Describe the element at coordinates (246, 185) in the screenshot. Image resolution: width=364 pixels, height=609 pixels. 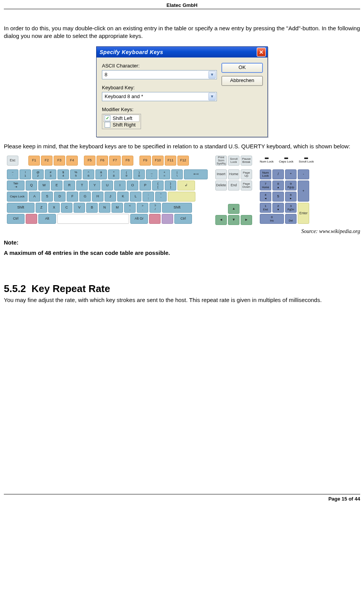
I see `key-pgdn: Page Down` at that location.